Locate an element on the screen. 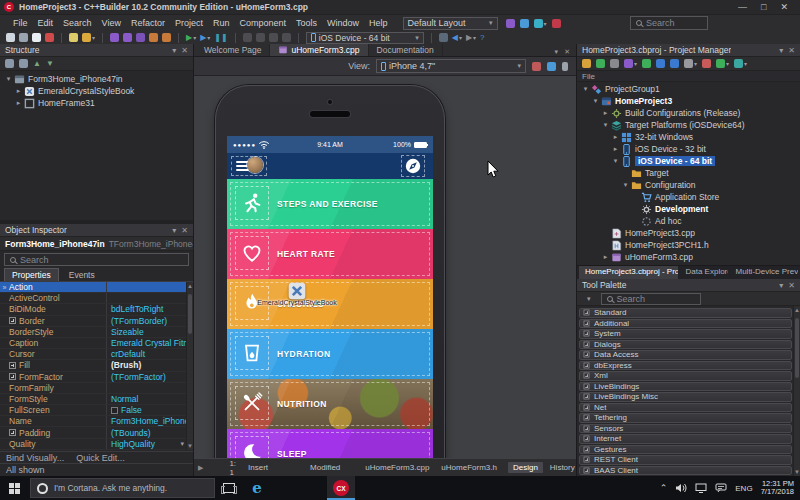  bottom-view-tab-history: History is located at coordinates (562, 468).